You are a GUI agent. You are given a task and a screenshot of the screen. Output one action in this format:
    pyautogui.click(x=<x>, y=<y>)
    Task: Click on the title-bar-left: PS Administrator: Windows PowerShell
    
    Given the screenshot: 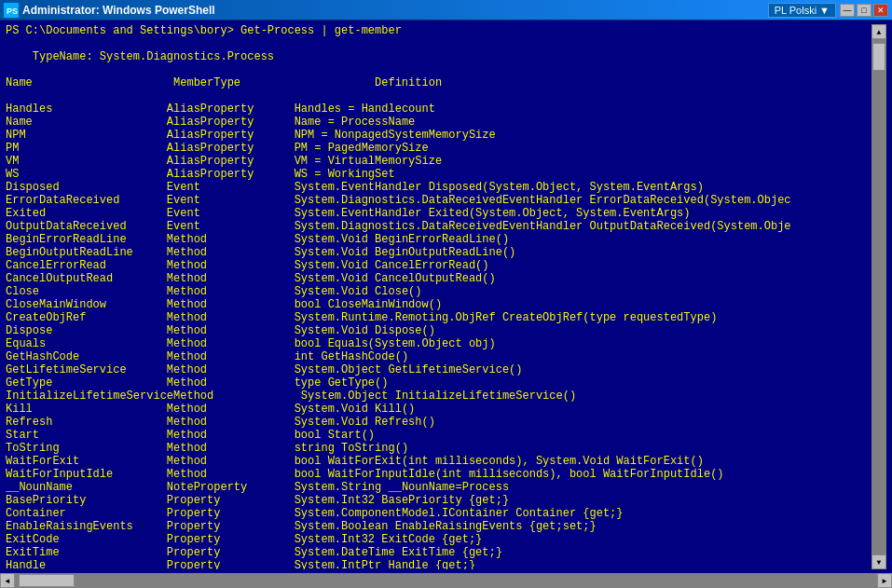 What is the action you would take?
    pyautogui.click(x=110, y=10)
    